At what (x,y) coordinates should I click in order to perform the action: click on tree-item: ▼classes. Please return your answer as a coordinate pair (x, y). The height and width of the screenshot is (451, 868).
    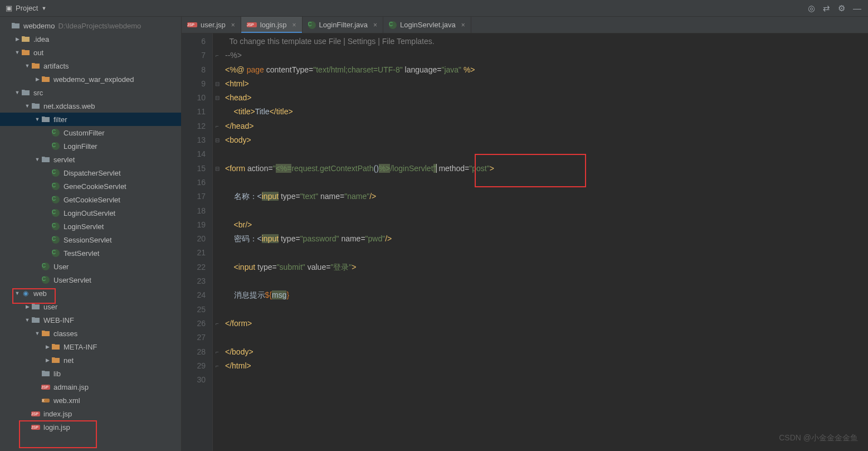
    Looking at the image, I should click on (90, 333).